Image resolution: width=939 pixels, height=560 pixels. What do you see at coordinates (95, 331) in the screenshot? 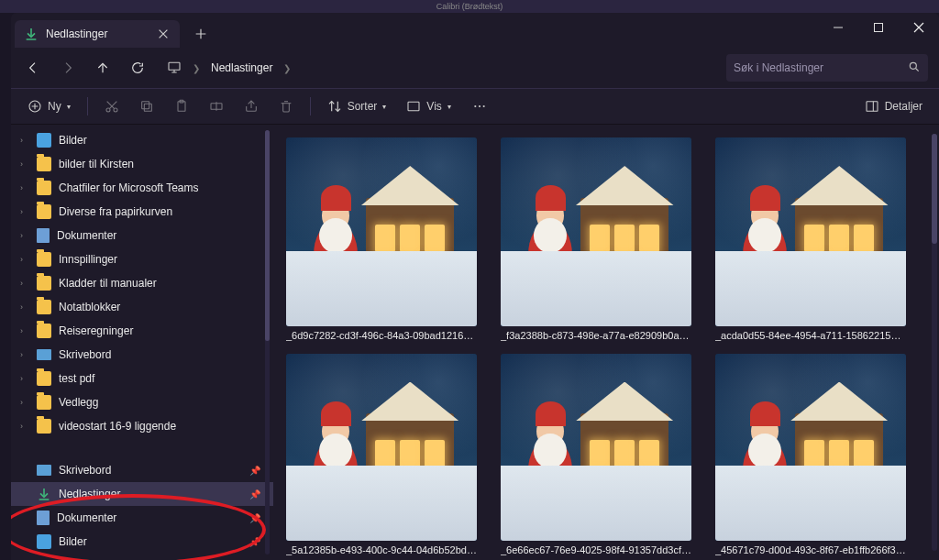
I see `tree-item-label: Reiseregninger` at bounding box center [95, 331].